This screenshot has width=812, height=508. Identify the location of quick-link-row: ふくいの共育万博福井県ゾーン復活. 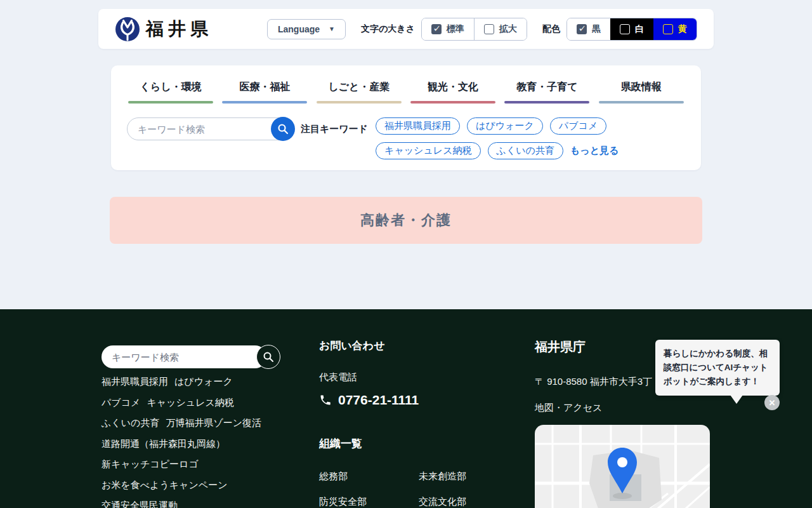
(203, 423).